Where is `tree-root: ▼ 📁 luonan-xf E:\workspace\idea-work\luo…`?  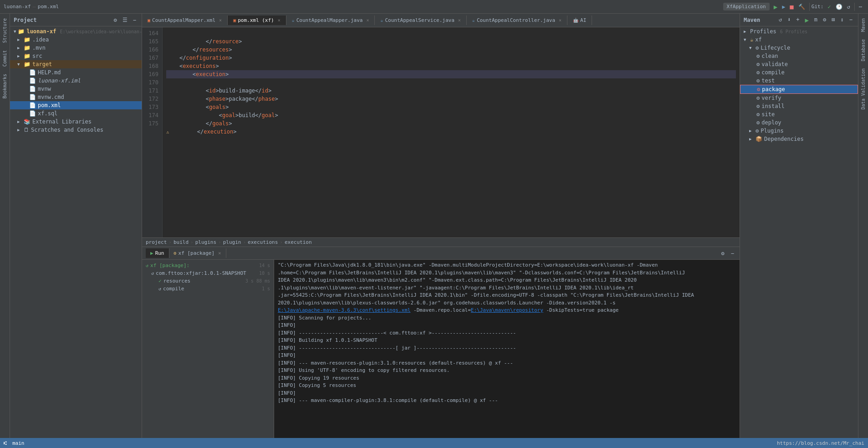
tree-root: ▼ 📁 luonan-xf E:\workspace\idea-work\luo… is located at coordinates (76, 31).